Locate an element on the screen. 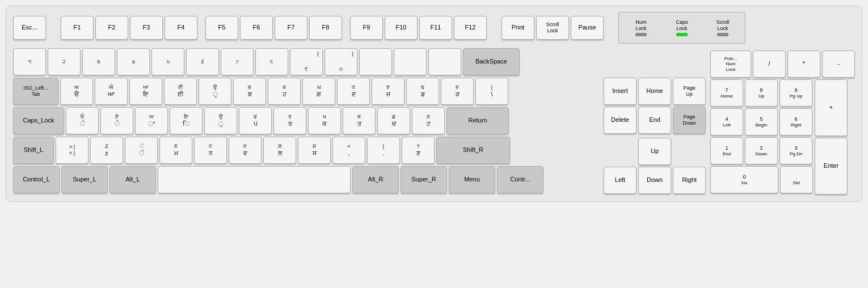 This screenshot has height=288, width=868. numpad-8-key: 8 Up is located at coordinates (761, 93).